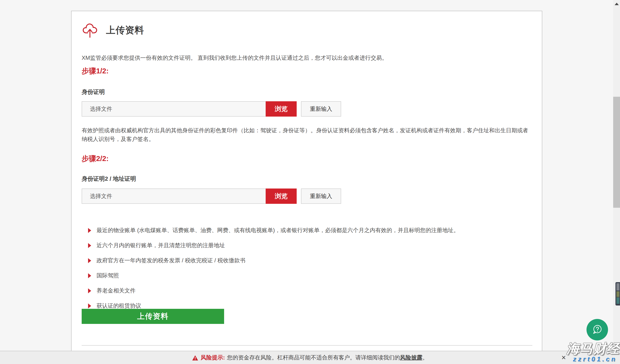  I want to click on led-meter-widget, so click(618, 294).